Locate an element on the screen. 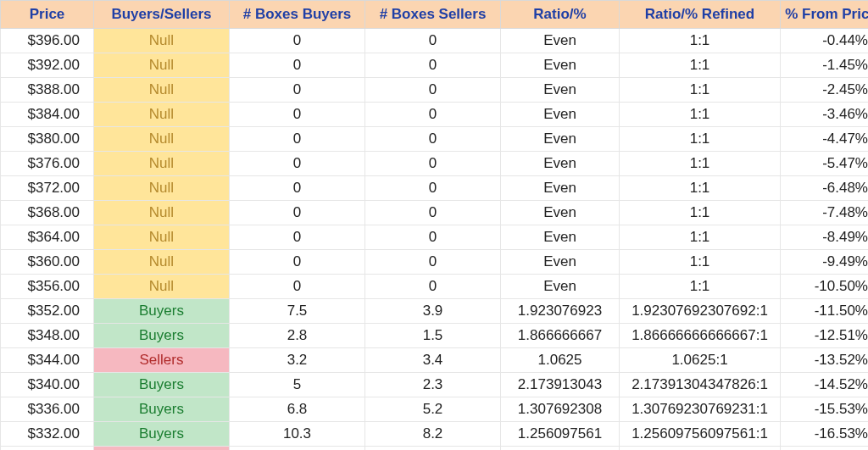 This screenshot has height=450, width=868. cell-ratio: 1.307692308 is located at coordinates (560, 410).